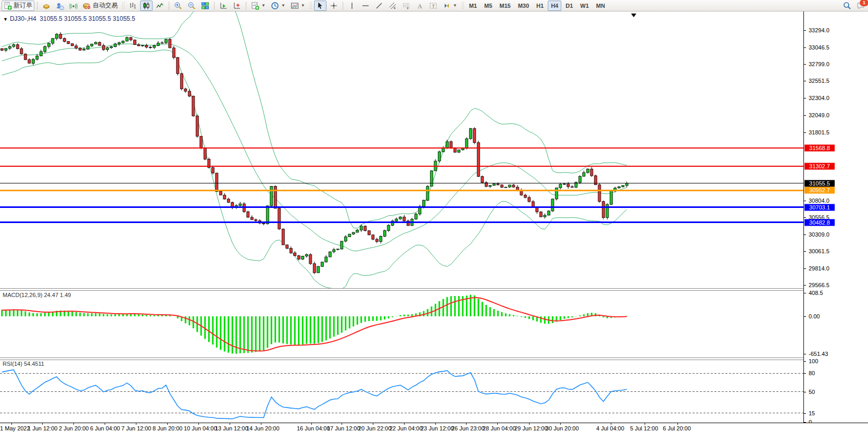 Image resolution: width=868 pixels, height=432 pixels. Describe the element at coordinates (18, 6) in the screenshot. I see `new-order-button: 新订单` at that location.